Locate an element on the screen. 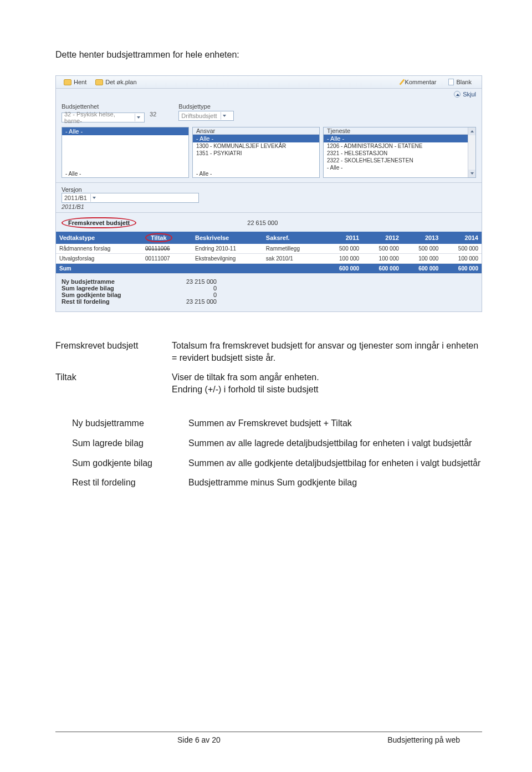 Image resolution: width=532 pixels, height=772 pixels. versjon-group: Versjon 2011/B1 2011/B1 is located at coordinates (269, 197).